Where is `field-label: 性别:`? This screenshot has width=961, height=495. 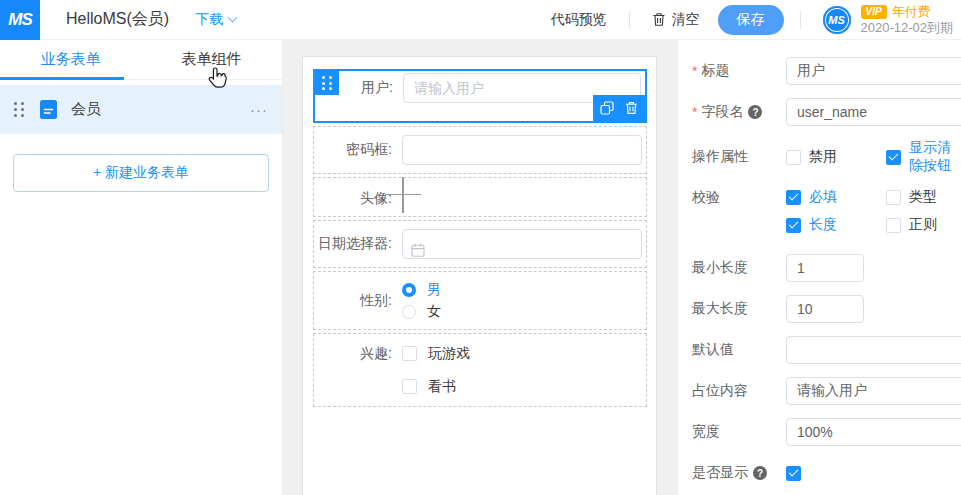 field-label: 性别: is located at coordinates (358, 301).